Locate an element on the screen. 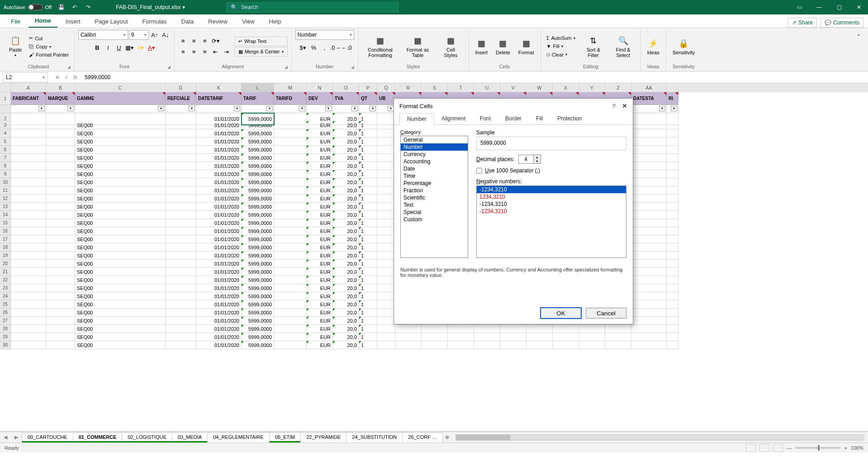 The width and height of the screenshot is (868, 466). row-header: 7 is located at coordinates (5, 158).